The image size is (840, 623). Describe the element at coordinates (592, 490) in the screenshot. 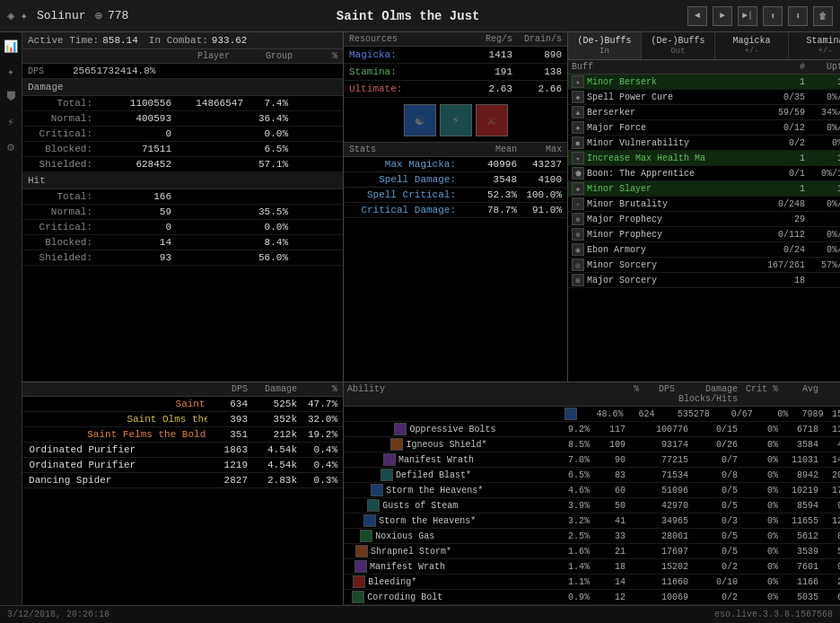

I see `ability-row: Storm the Heavens* 4.6% 60 51096 0/5 0% …` at that location.